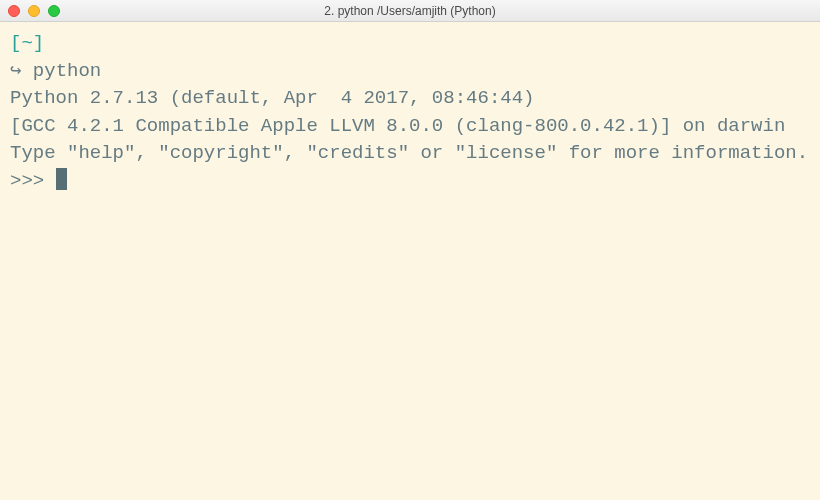  What do you see at coordinates (67, 71) in the screenshot?
I see `shell-command: python` at bounding box center [67, 71].